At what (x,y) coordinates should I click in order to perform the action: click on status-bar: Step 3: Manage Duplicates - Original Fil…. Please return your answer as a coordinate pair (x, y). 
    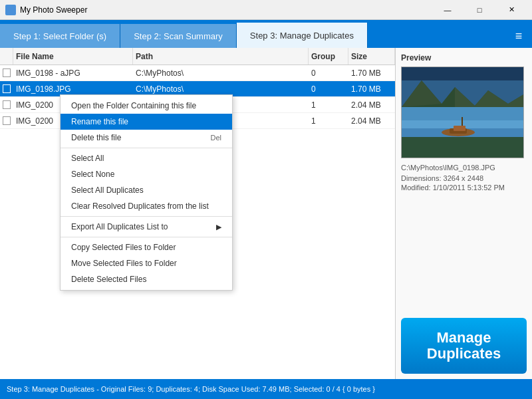
    Looking at the image, I should click on (266, 389).